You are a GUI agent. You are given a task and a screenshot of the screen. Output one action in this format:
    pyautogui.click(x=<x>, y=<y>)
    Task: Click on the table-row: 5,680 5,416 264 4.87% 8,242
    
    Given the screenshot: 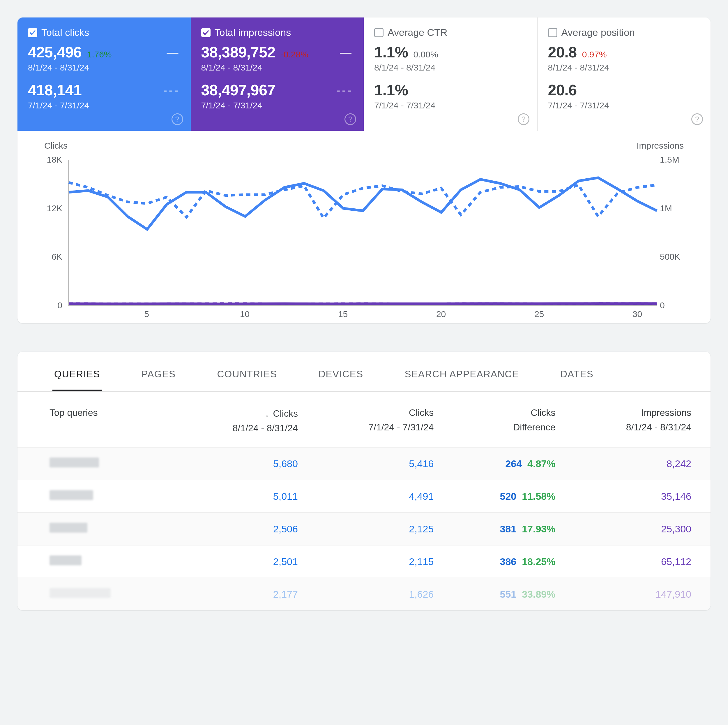 What is the action you would take?
    pyautogui.click(x=364, y=464)
    